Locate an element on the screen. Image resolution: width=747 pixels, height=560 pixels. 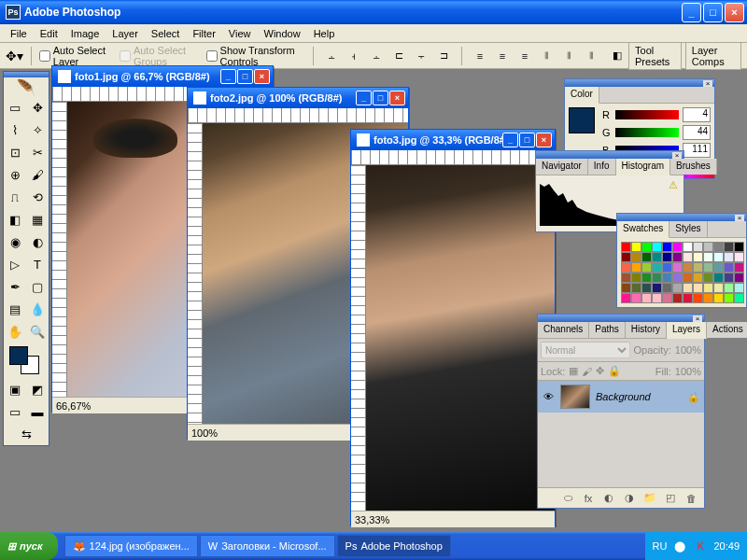
navigator-tab: Navigator is located at coordinates (562, 166).